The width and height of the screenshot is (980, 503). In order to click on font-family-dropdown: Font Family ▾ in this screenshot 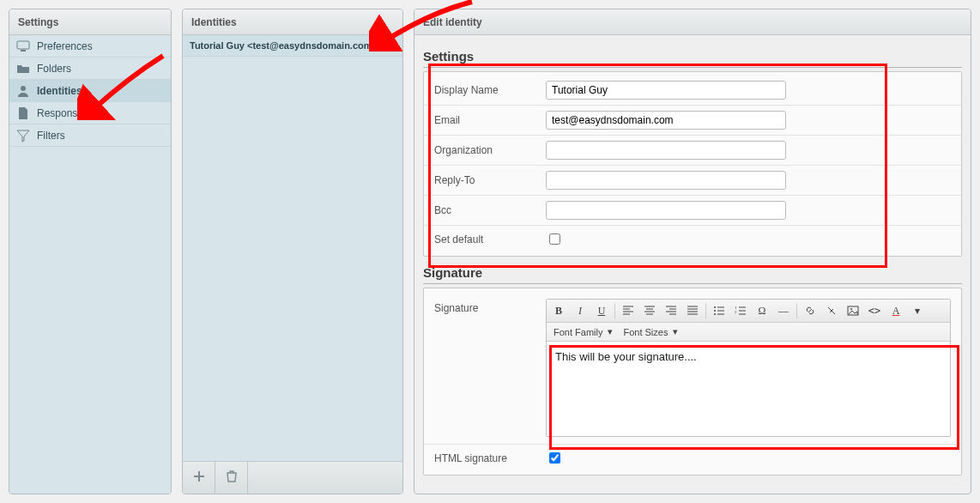, I will do `click(584, 331)`.